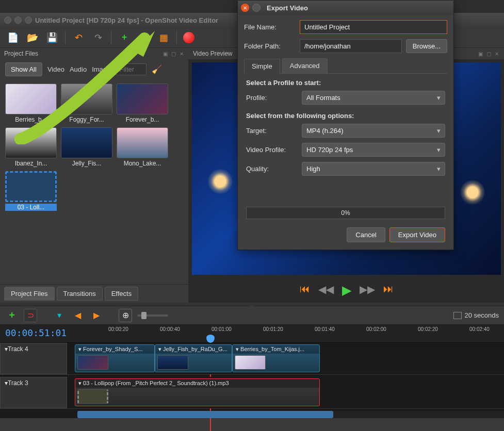  Describe the element at coordinates (373, 98) in the screenshot. I see `profile-select: All Formats` at that location.